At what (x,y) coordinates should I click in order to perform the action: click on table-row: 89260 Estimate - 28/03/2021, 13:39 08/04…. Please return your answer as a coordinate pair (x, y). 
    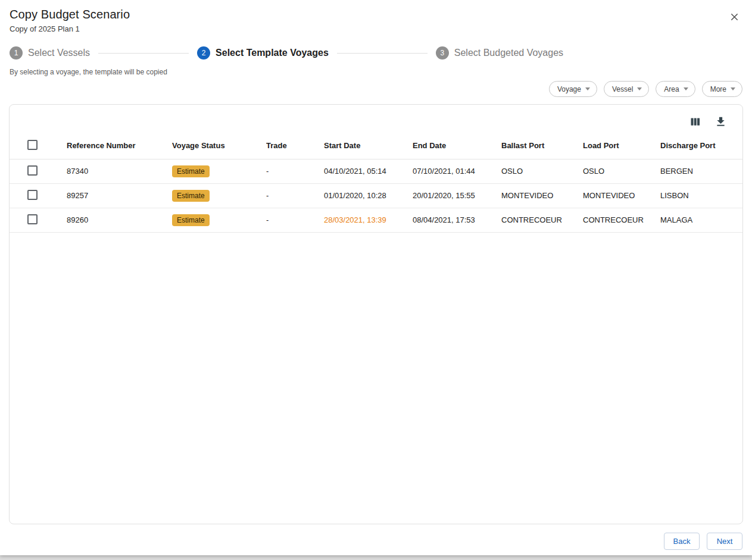
    Looking at the image, I should click on (376, 220).